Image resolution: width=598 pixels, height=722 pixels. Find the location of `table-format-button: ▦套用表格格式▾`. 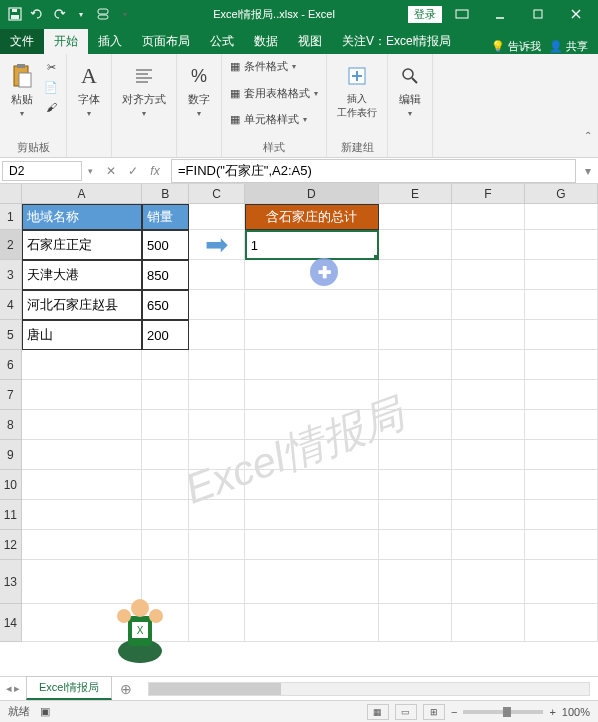

table-format-button: ▦套用表格格式▾ is located at coordinates (274, 94).